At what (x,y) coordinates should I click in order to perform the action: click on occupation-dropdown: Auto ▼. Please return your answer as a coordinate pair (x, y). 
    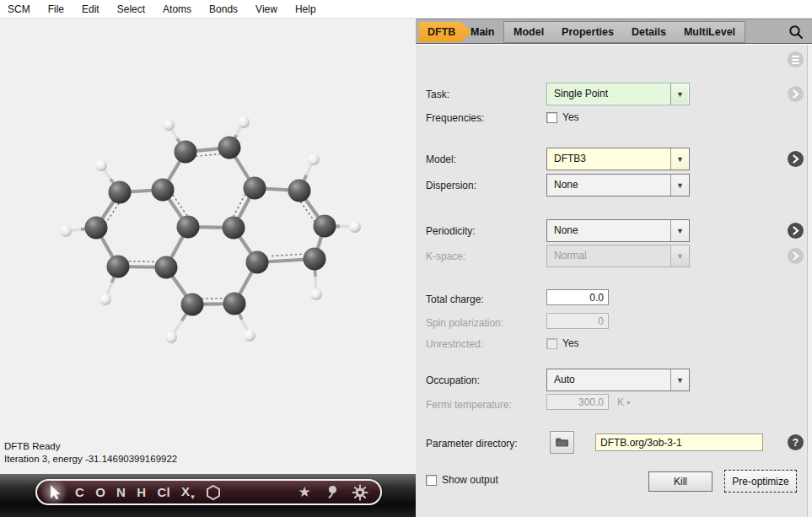
    Looking at the image, I should click on (618, 380).